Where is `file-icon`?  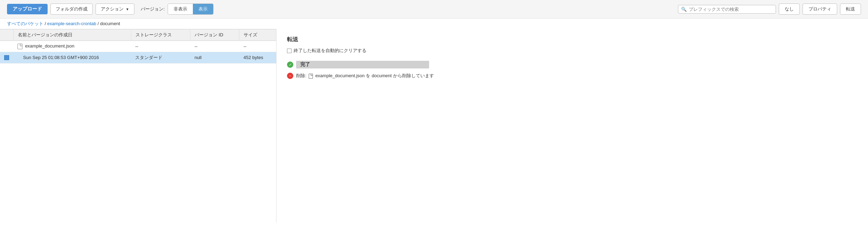 file-icon is located at coordinates (20, 46).